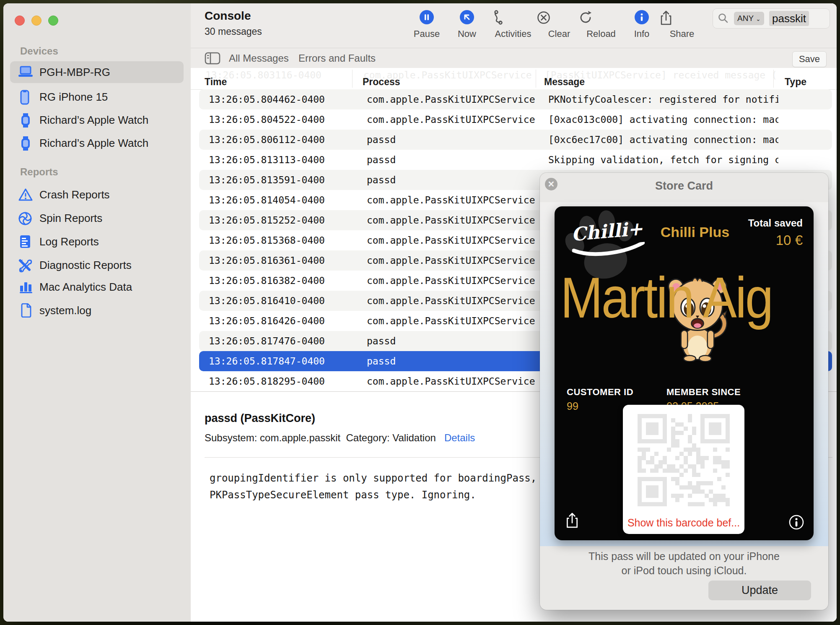  I want to click on sidebar-toggle-icon, so click(213, 58).